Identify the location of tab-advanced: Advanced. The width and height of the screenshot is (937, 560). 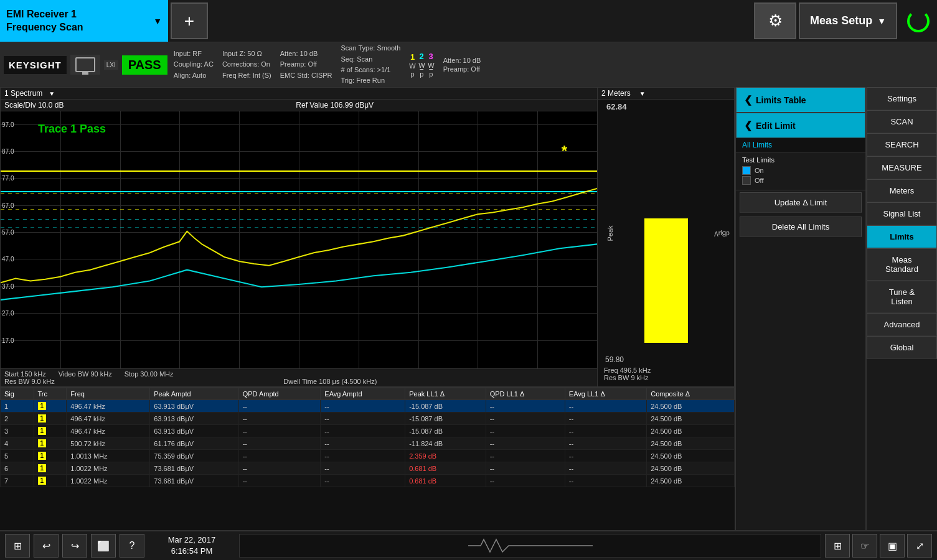
(902, 325).